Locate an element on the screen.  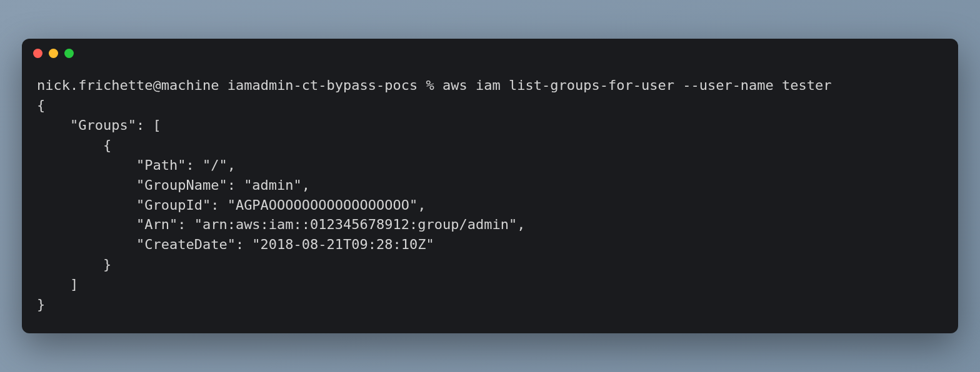
output-line: "GroupId": "AGPAOOOOOOOOOOOOOOOOO", is located at coordinates (231, 205).